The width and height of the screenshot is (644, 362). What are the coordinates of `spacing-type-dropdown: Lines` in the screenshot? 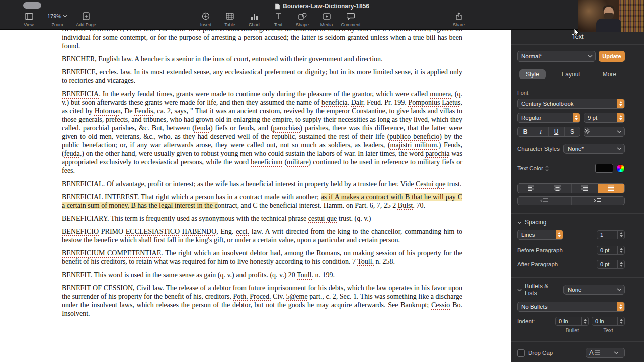 It's located at (540, 235).